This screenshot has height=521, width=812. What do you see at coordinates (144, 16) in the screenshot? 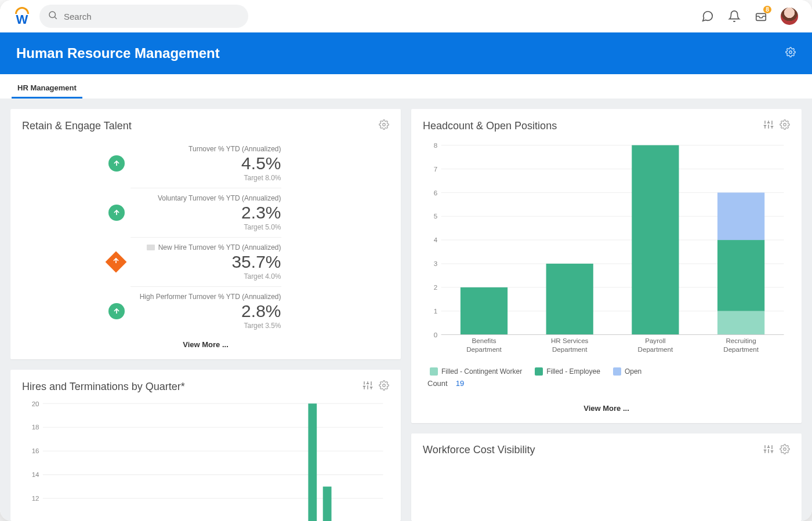
I see `search-box` at bounding box center [144, 16].